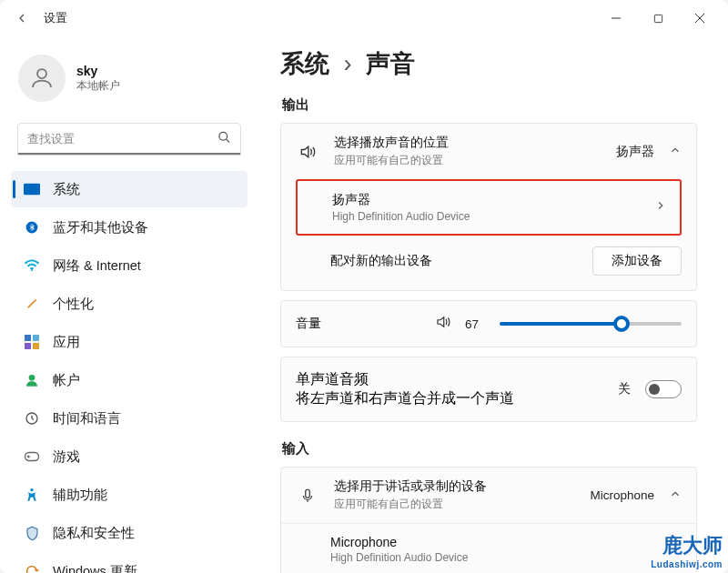 Image resolution: width=728 pixels, height=573 pixels. What do you see at coordinates (32, 189) in the screenshot?
I see `display-icon` at bounding box center [32, 189].